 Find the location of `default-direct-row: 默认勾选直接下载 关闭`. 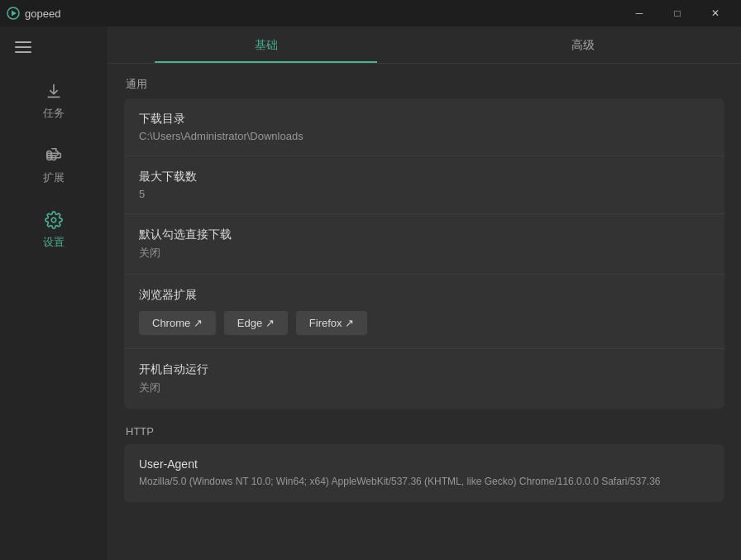

default-direct-row: 默认勾选直接下载 关闭 is located at coordinates (424, 245).